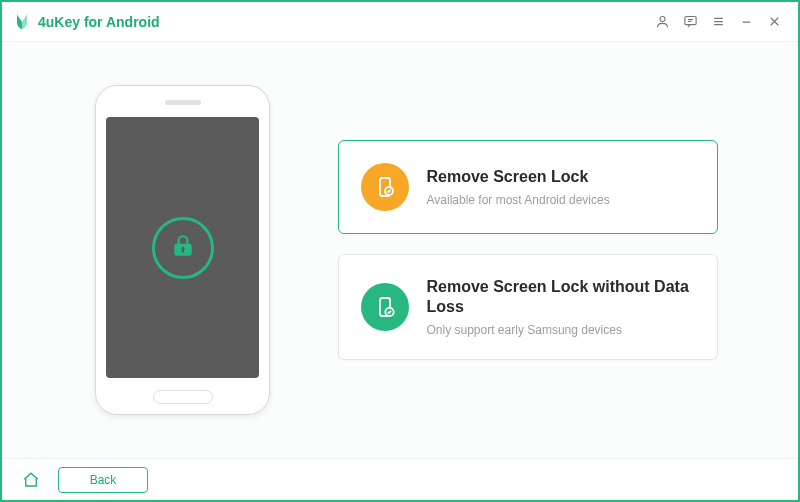 The height and width of the screenshot is (502, 800). Describe the element at coordinates (718, 22) in the screenshot. I see `menu-button` at that location.